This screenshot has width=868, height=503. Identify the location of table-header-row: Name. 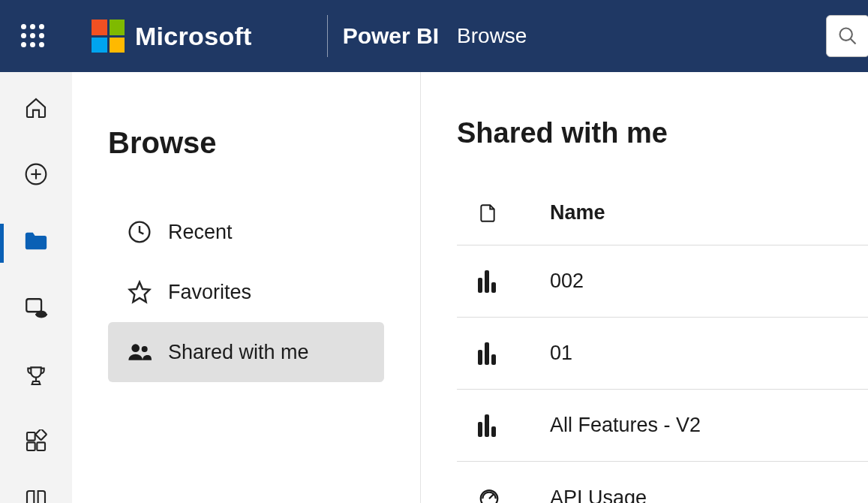
(662, 213).